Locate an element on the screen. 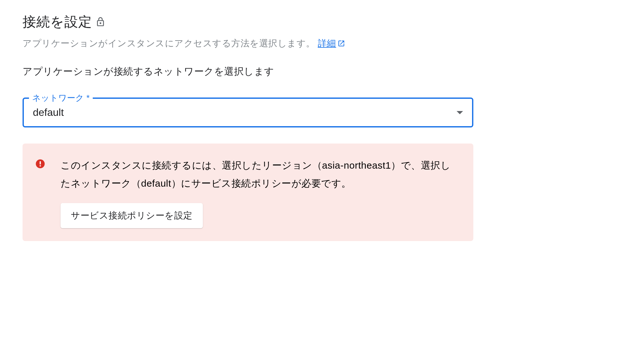  network-field: ネットワーク * default is located at coordinates (248, 113).